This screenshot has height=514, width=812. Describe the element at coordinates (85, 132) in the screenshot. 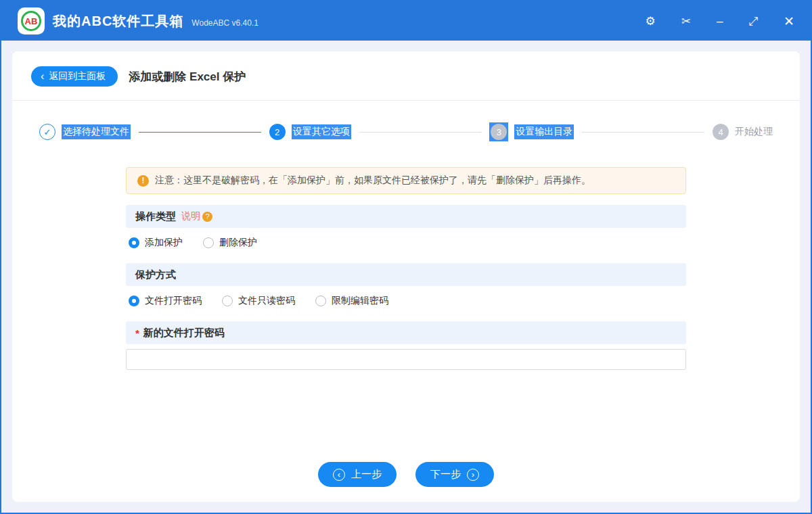

I see `step-1: ✓ 选择待处理文件` at that location.